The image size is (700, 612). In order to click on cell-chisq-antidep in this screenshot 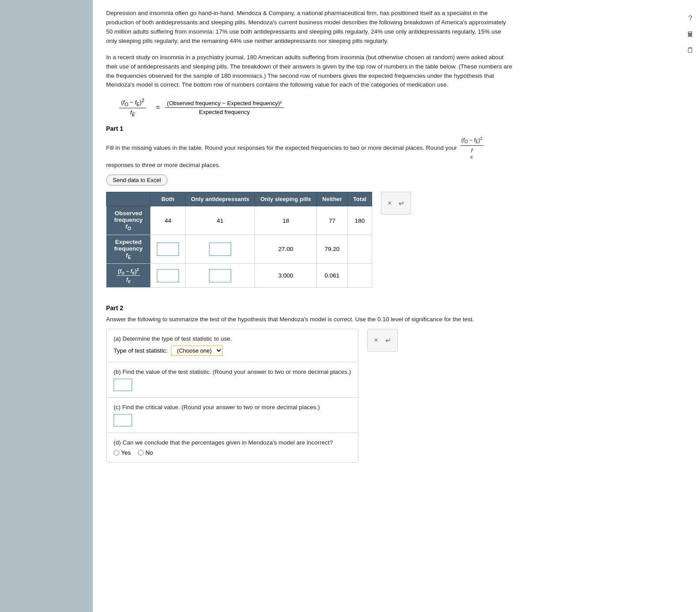, I will do `click(220, 276)`.